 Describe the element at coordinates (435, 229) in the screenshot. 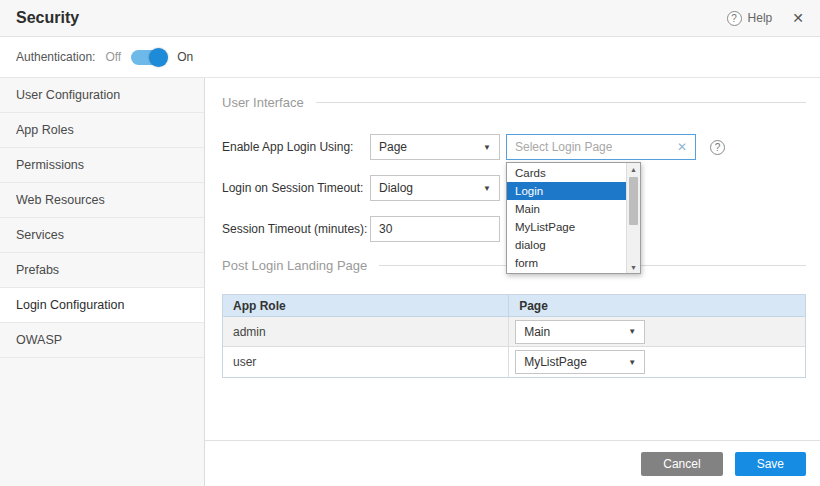

I see `session-timeout-minutes-input` at that location.